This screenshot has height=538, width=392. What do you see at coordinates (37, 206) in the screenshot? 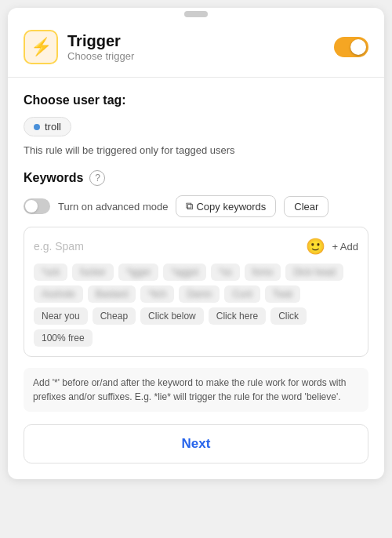
I see `advanced-mode-toggle` at bounding box center [37, 206].